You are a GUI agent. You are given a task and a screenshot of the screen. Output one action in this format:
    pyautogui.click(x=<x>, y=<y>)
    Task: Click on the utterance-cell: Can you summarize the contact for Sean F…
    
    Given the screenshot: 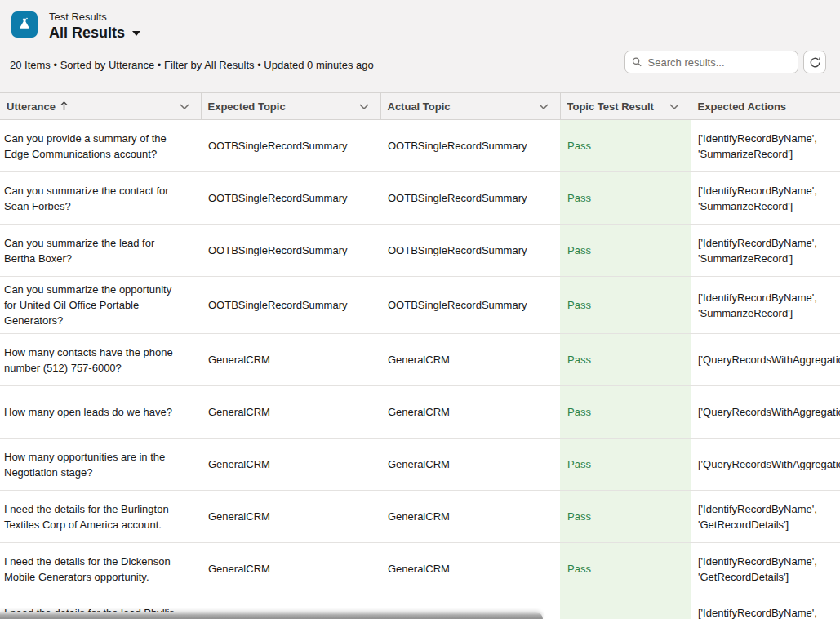 What is the action you would take?
    pyautogui.click(x=100, y=198)
    